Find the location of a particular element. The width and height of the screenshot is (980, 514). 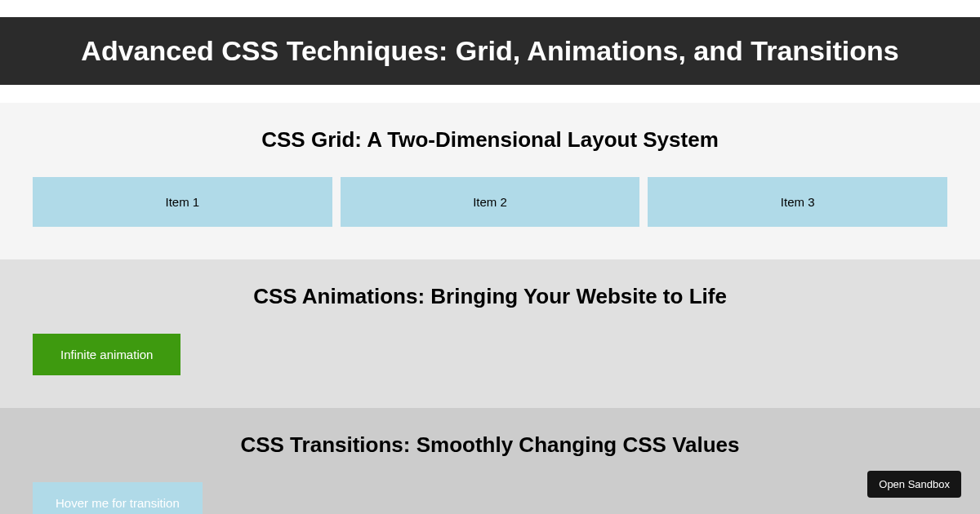

grid-item: Item 3 is located at coordinates (797, 202).